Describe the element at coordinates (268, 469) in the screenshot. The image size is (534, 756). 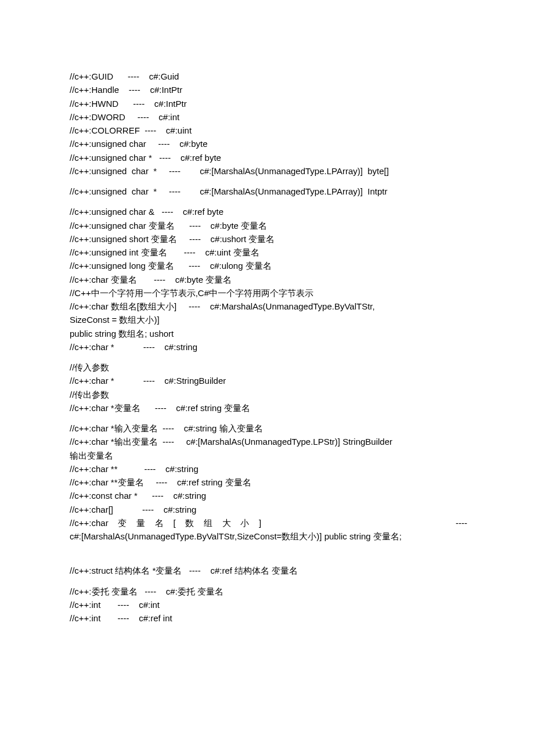
I see `code-line: //c++:char ** ---- c#:string` at that location.